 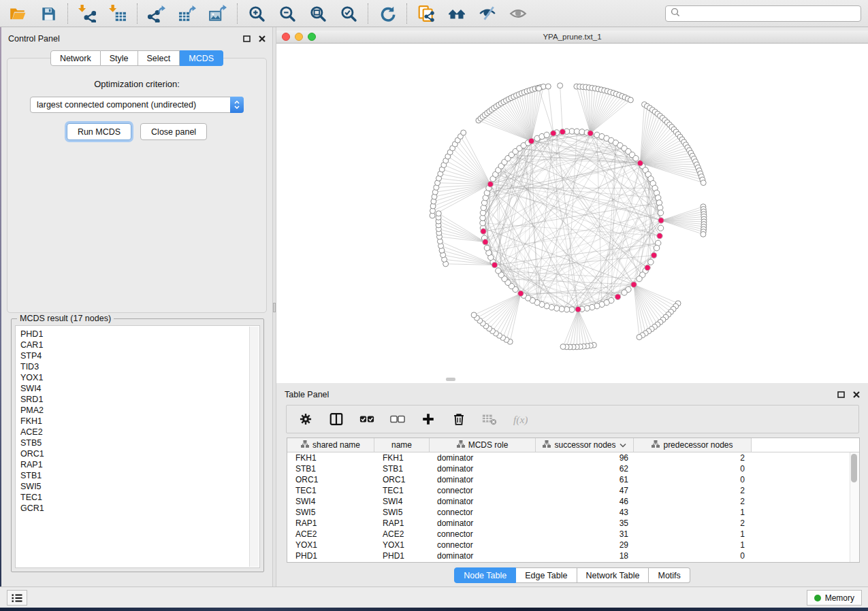 I want to click on mcds-result-item: TID3, so click(x=140, y=367).